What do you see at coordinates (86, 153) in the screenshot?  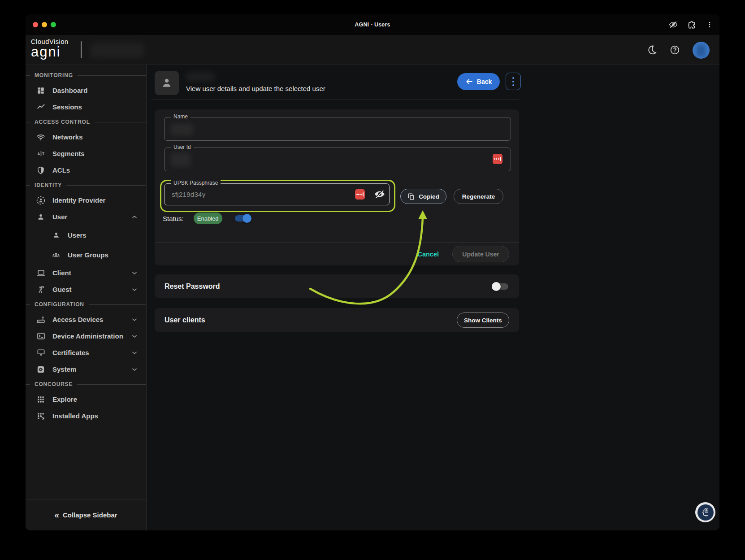 I see `sidebar-item-segments: Segments` at bounding box center [86, 153].